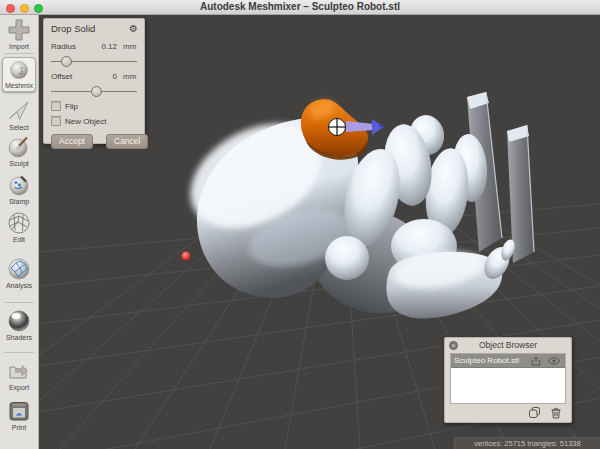 The height and width of the screenshot is (449, 600). What do you see at coordinates (19, 30) in the screenshot?
I see `import-icon` at bounding box center [19, 30].